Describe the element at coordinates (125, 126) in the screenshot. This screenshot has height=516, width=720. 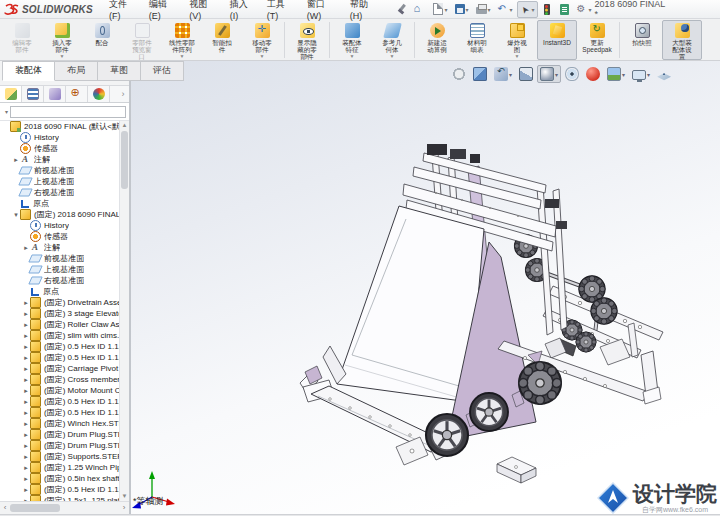
I see `scroll-up-icon: ▲` at that location.